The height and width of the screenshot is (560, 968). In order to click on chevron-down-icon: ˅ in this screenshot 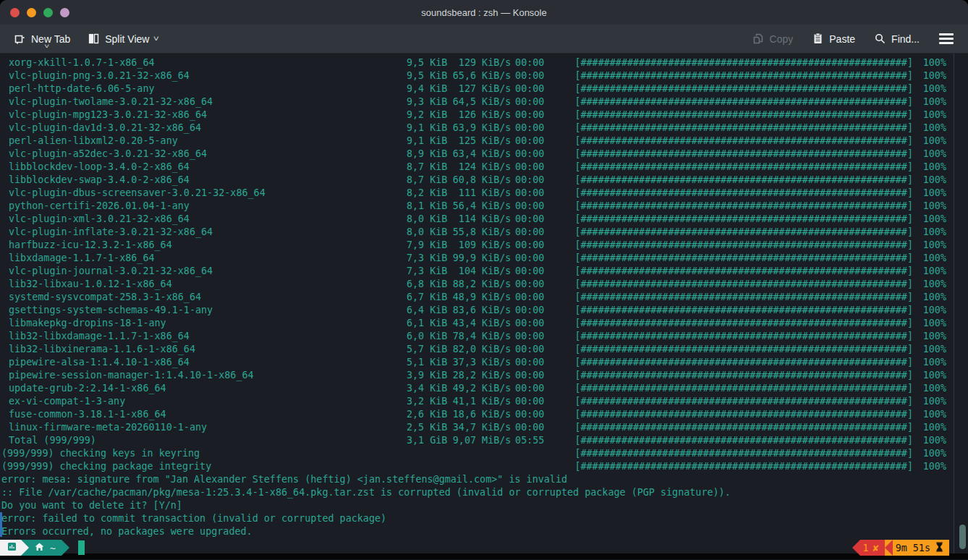, I will do `click(156, 39)`.